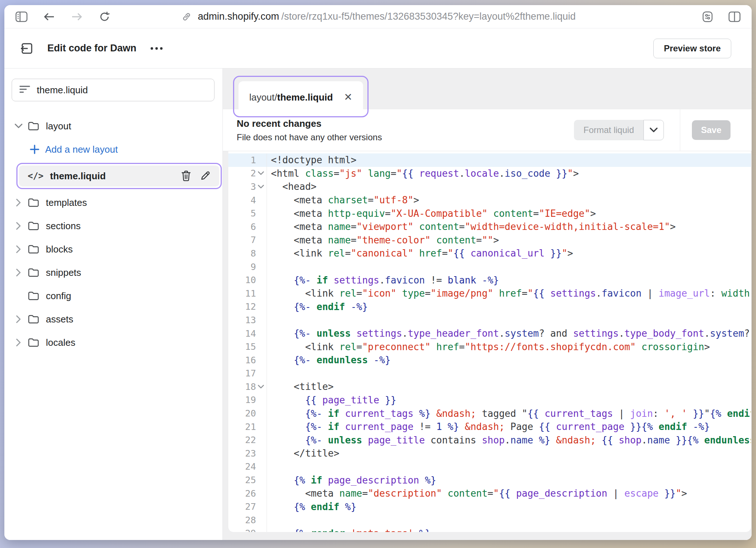  I want to click on line-number: 17, so click(251, 373).